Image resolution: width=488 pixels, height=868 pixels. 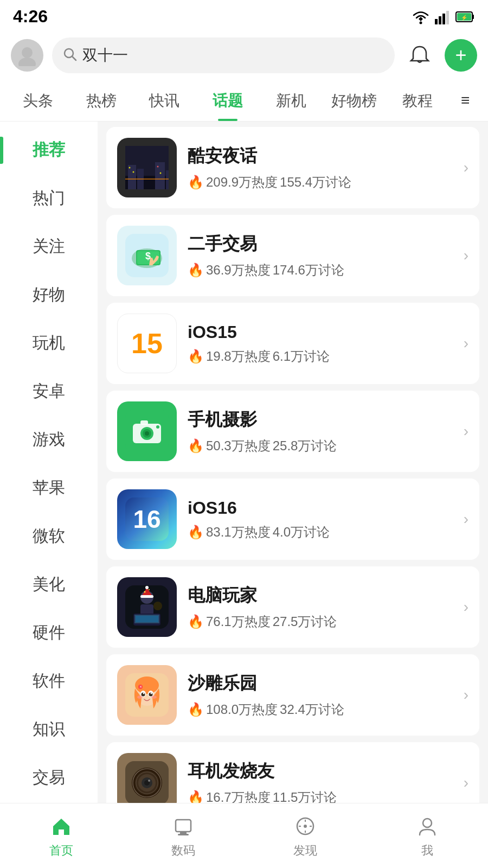 I want to click on topic-title-3: iOS15, so click(x=323, y=332).